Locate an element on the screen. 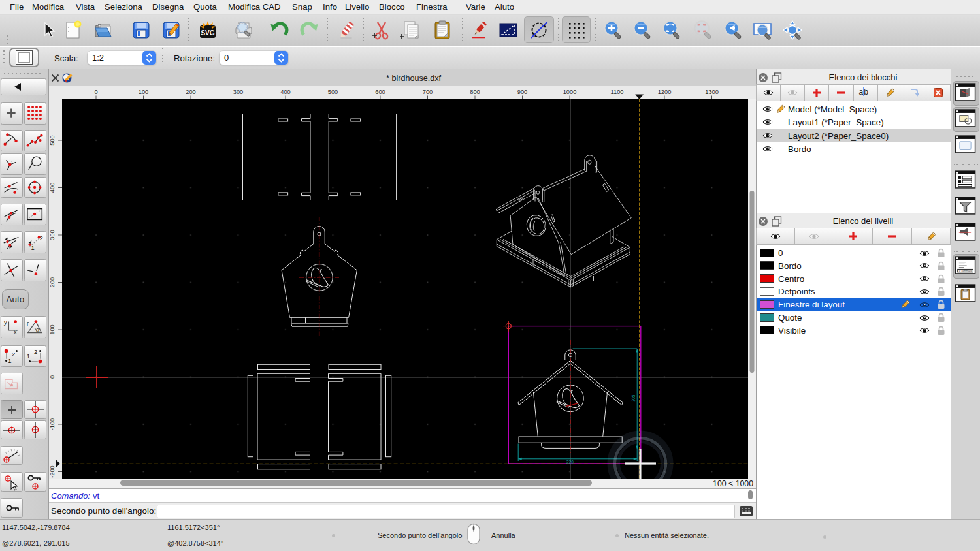 The height and width of the screenshot is (551, 980). svg-text: -100 is located at coordinates (52, 424).